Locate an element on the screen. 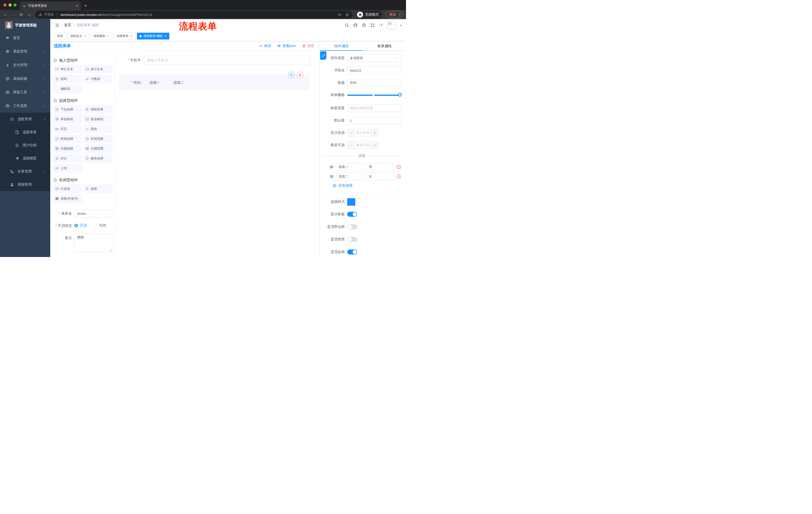  palette-component: 行容器 is located at coordinates (68, 189).